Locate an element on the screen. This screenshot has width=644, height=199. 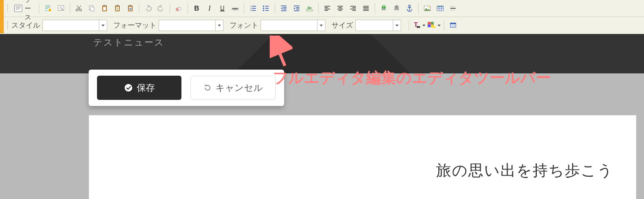
paste-word-button: W is located at coordinates (130, 8).